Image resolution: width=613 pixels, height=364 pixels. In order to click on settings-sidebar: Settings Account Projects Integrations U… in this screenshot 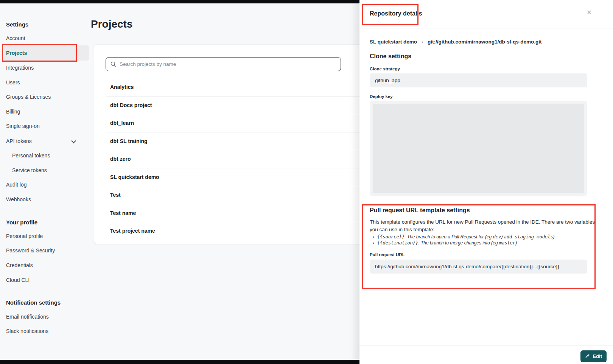, I will do `click(45, 182)`.